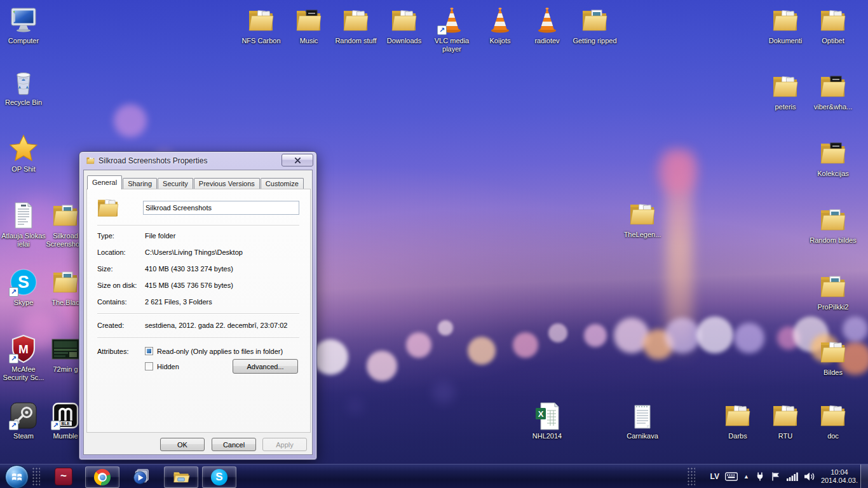  I want to click on keyboard-icon, so click(731, 477).